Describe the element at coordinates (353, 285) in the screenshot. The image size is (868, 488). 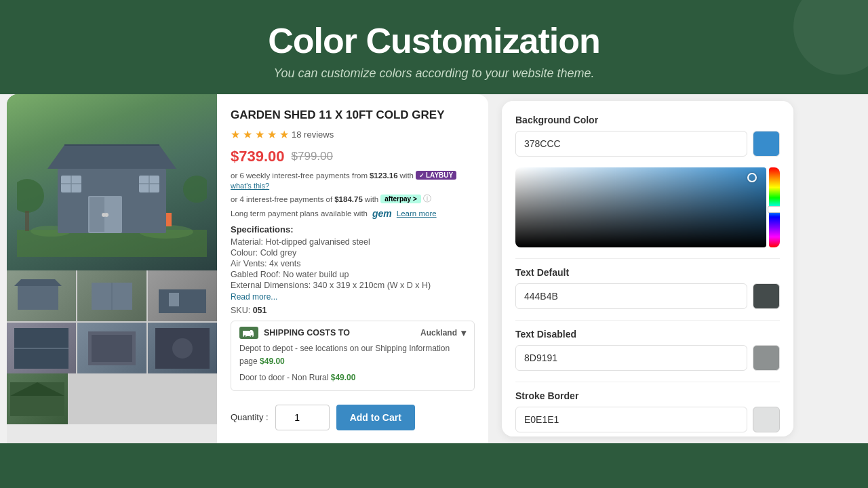
I see `spec-dimensions: External Dimensions: 340 x 319 x 210cm (…` at that location.